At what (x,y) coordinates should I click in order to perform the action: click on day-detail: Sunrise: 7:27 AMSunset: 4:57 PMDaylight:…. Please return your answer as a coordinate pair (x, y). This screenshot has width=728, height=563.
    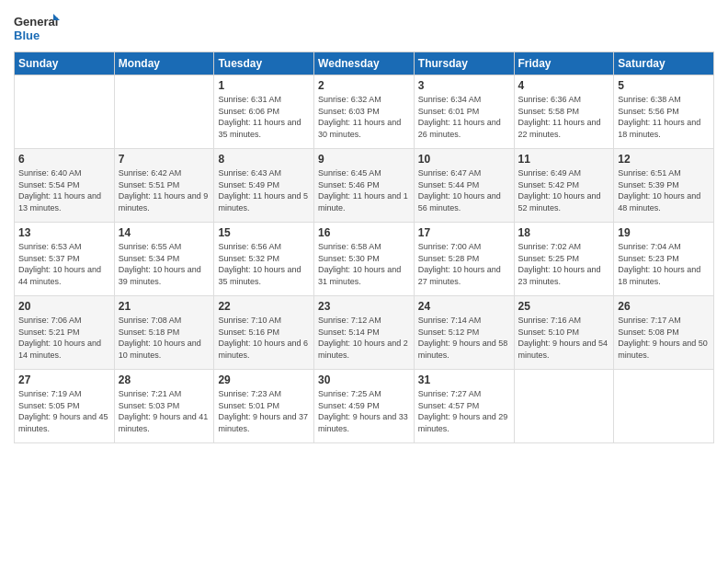
    Looking at the image, I should click on (464, 411).